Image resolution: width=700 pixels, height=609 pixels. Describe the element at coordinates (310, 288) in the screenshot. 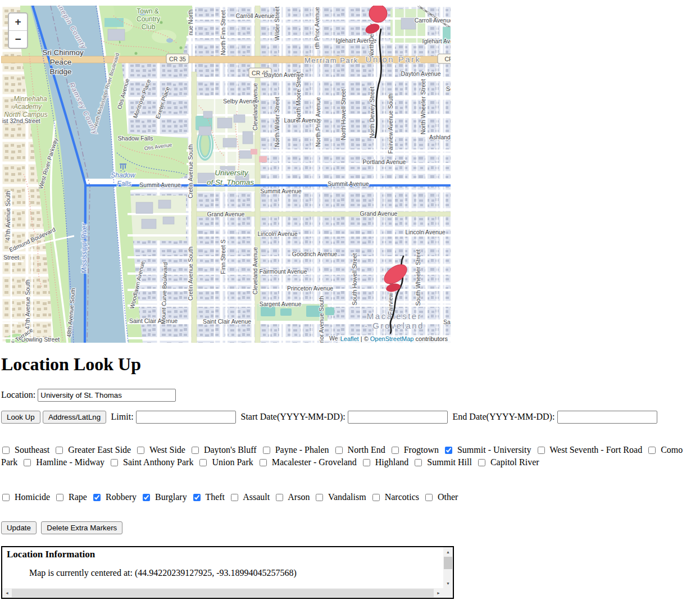

I see `map-label: Princeton Avenue` at that location.